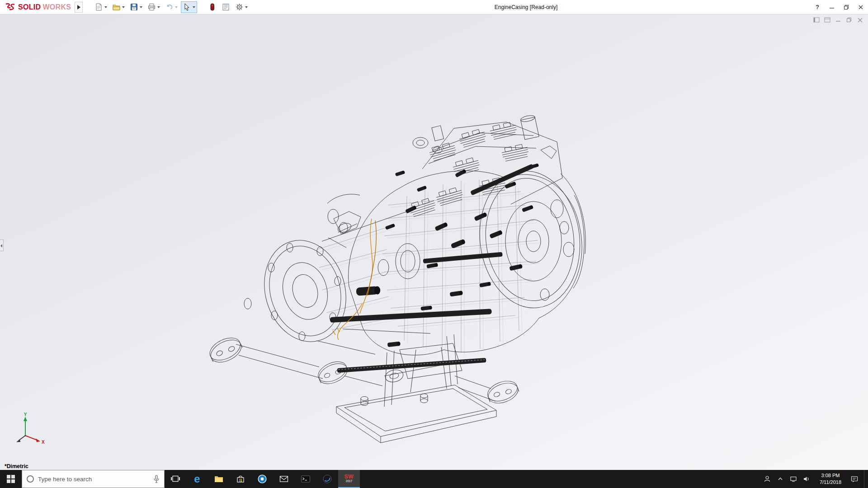  What do you see at coordinates (865, 479) in the screenshot?
I see `show-desktop-button` at bounding box center [865, 479].